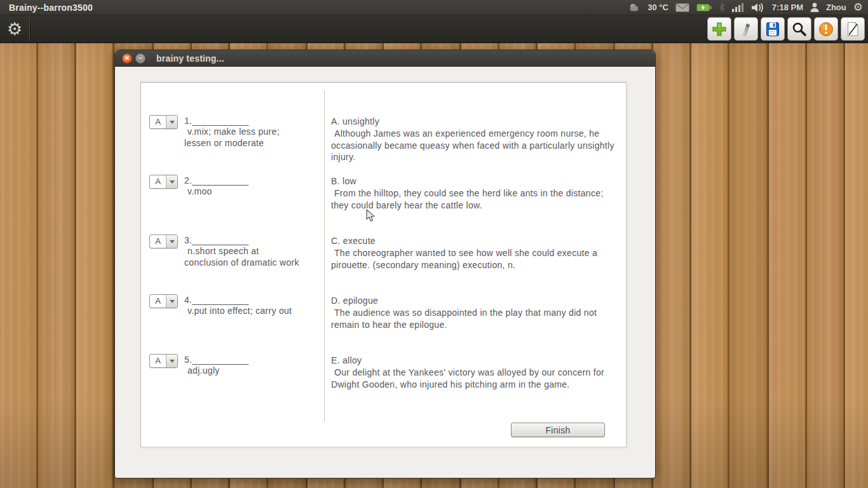 The width and height of the screenshot is (868, 488). What do you see at coordinates (722, 8) in the screenshot?
I see `bluetooth-icon` at bounding box center [722, 8].